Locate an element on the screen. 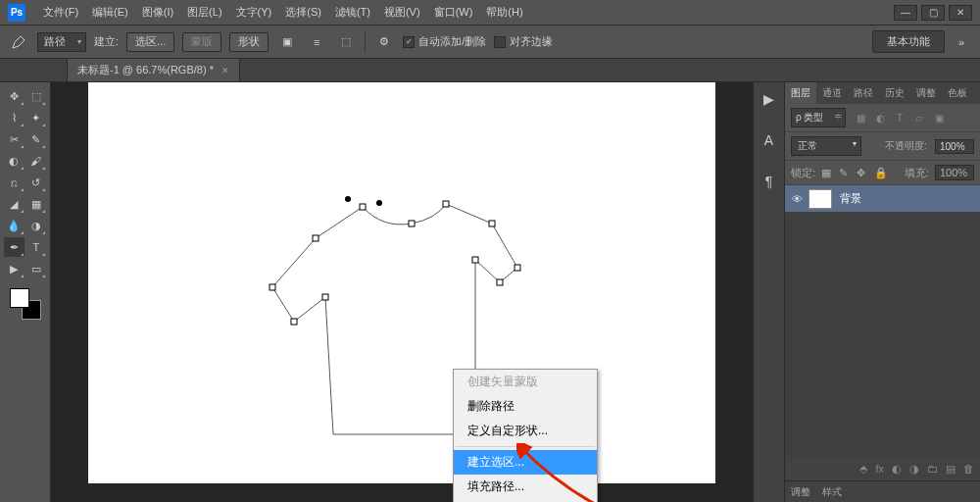 The image size is (980, 502). tab-style: 样式 is located at coordinates (832, 492).